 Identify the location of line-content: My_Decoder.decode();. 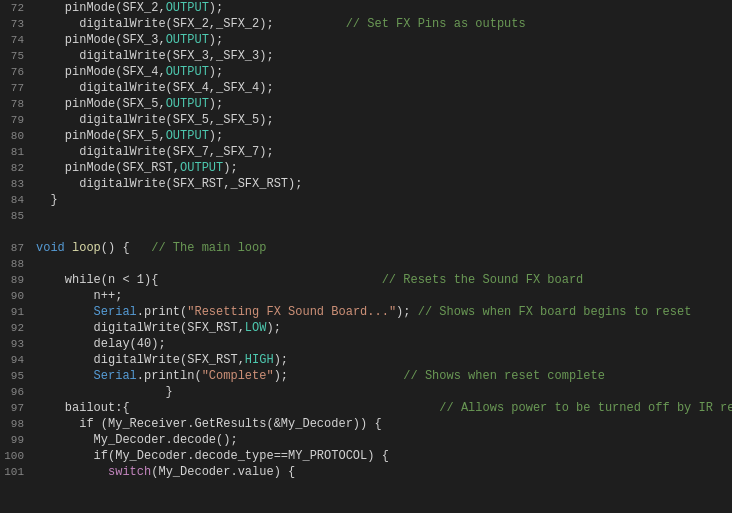
(382, 440).